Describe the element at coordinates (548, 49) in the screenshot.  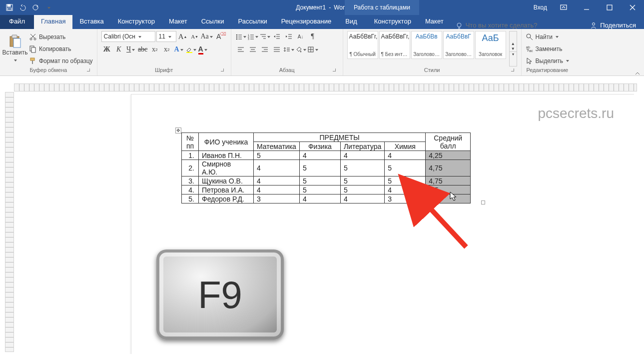
I see `replace-button: abacЗаменить` at that location.